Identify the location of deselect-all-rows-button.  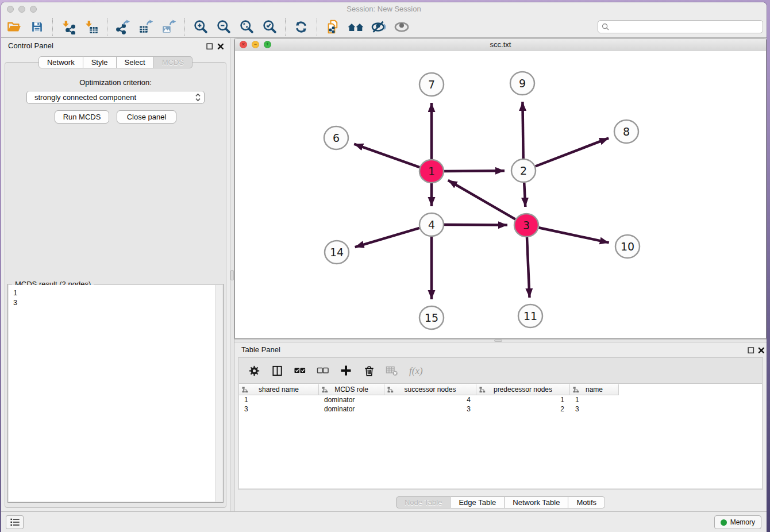
(323, 371).